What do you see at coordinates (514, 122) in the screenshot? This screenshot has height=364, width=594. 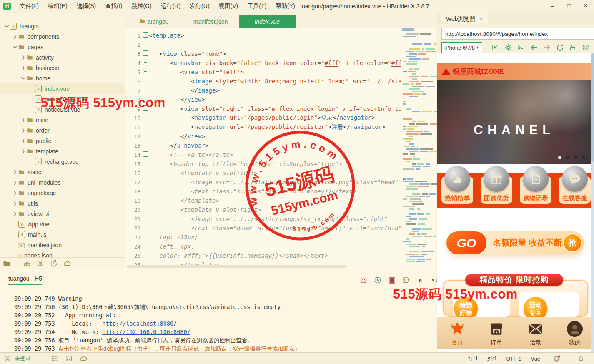 I see `carousel-banner: CHANEL` at bounding box center [514, 122].